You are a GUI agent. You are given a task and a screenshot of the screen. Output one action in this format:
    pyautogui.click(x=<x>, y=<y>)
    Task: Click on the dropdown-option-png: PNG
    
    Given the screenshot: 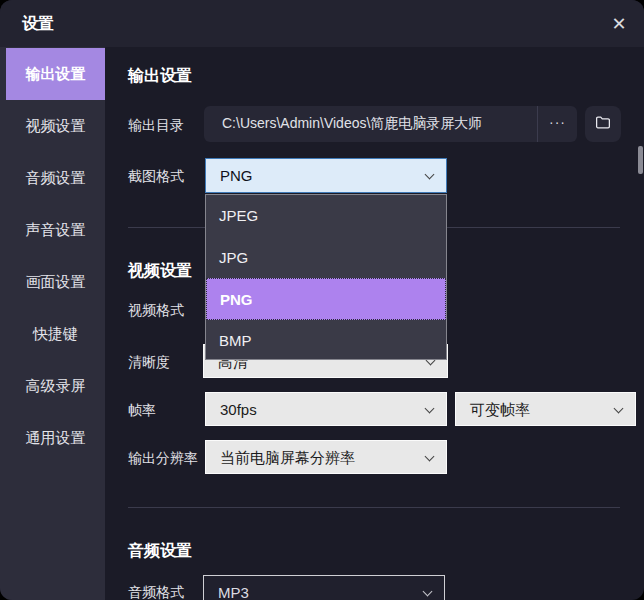 What is the action you would take?
    pyautogui.click(x=326, y=299)
    